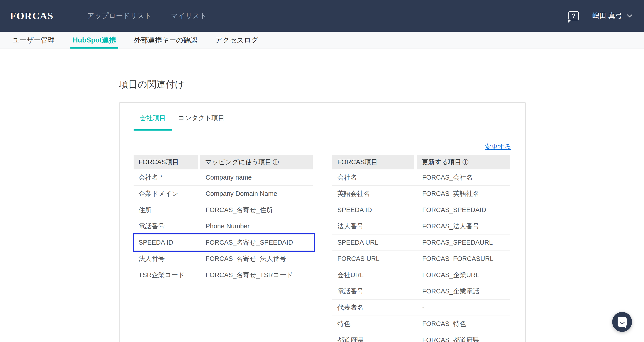 The image size is (644, 342). What do you see at coordinates (256, 259) in the screenshot?
I see `cell-field: FORCAS_名寄せ_法人番号` at bounding box center [256, 259].